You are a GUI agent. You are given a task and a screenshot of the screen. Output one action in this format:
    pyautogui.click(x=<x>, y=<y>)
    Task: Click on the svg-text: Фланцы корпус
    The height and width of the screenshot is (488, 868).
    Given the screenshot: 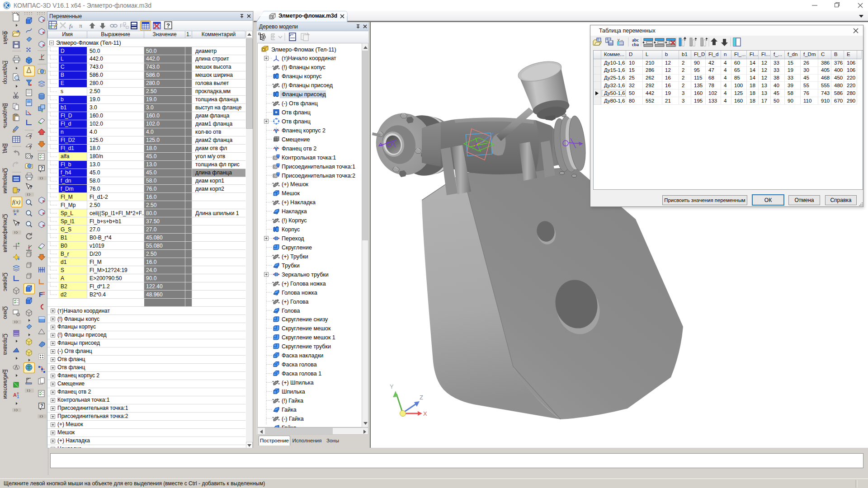 What is the action you would take?
    pyautogui.click(x=302, y=76)
    